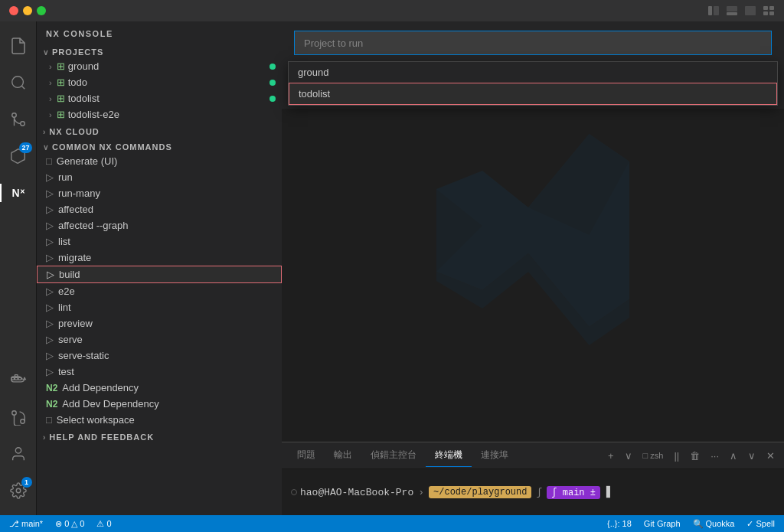 The height and width of the screenshot is (532, 784). What do you see at coordinates (273, 67) in the screenshot?
I see `ground-status` at bounding box center [273, 67].